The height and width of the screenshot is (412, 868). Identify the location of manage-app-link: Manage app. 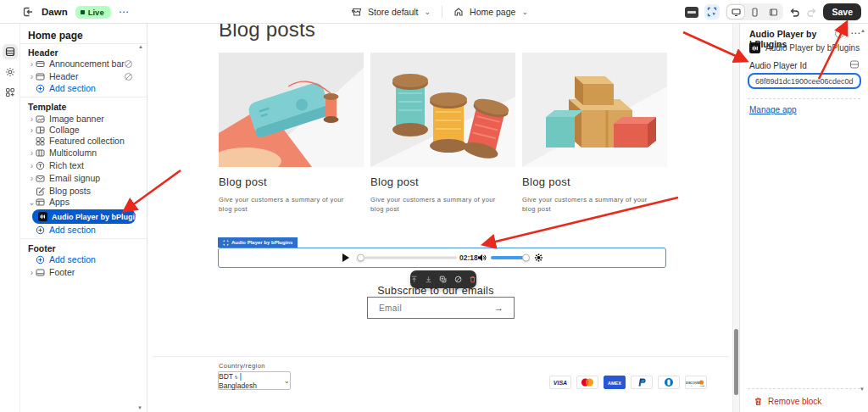
(773, 110).